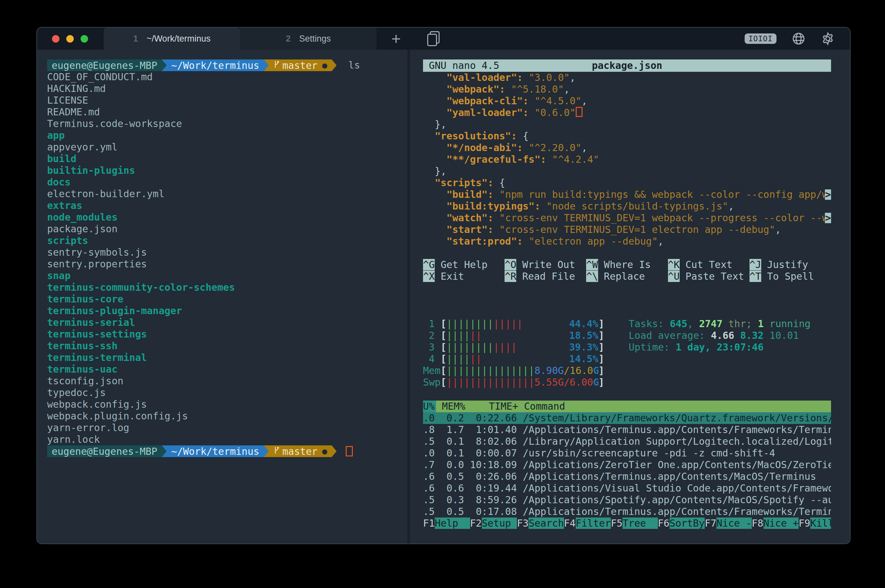 The height and width of the screenshot is (588, 885). I want to click on process-row: .5 0.3 8:59.26 /Applications/Spotify.app…, so click(627, 500).